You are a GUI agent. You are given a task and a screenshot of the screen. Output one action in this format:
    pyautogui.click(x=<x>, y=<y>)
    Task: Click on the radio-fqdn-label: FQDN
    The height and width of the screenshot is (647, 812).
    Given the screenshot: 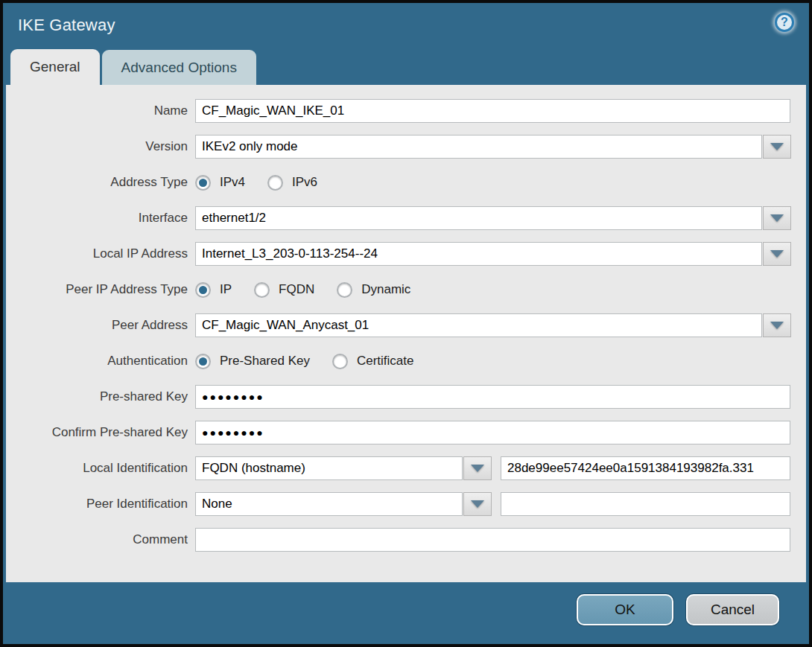 What is the action you would take?
    pyautogui.click(x=296, y=290)
    